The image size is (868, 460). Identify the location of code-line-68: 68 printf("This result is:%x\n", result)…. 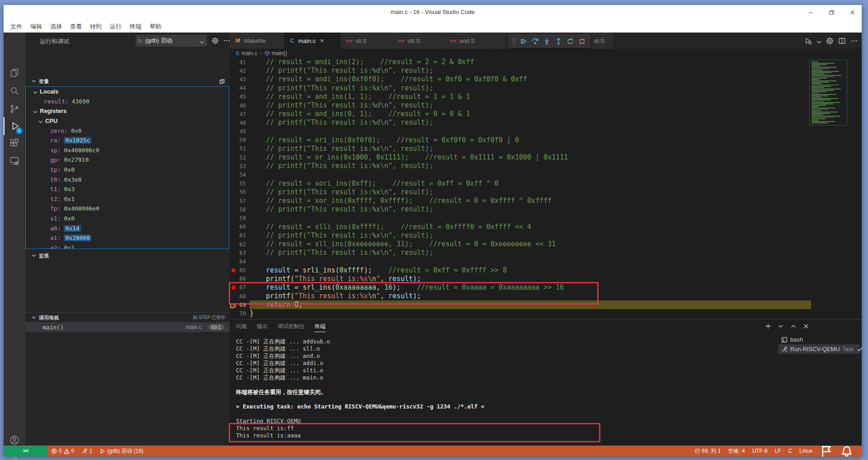
(520, 296).